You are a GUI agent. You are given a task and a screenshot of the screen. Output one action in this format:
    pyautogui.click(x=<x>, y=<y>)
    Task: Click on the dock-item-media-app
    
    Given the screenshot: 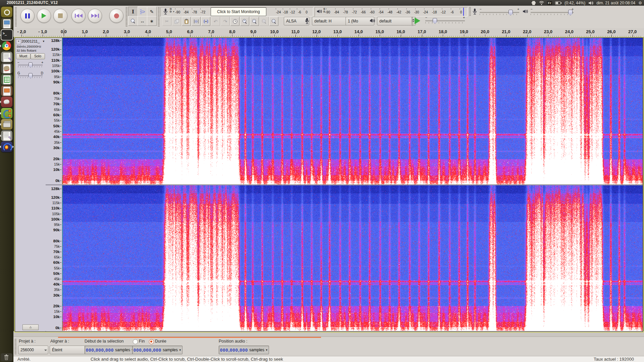 What is the action you would take?
    pyautogui.click(x=7, y=102)
    